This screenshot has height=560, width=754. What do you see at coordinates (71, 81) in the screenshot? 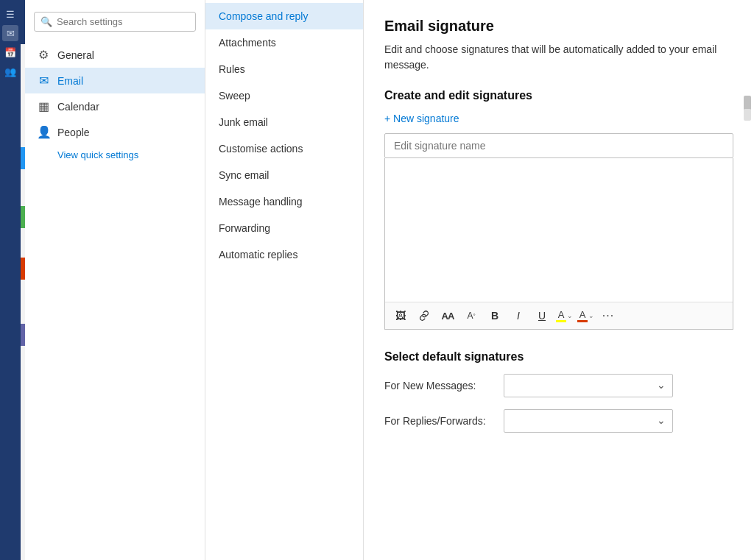
I see `nav-label-email: Email` at bounding box center [71, 81].